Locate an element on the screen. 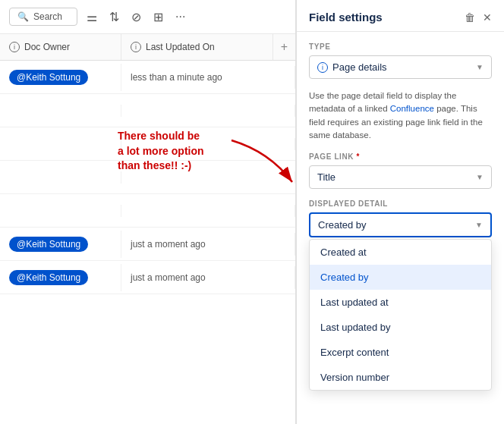  cell-updated-1: less than a minute ago is located at coordinates (208, 77).